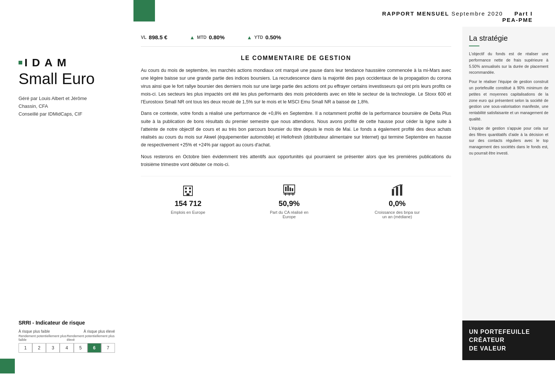 Image resolution: width=555 pixels, height=392 pixels. What do you see at coordinates (509, 141) in the screenshot?
I see `strategy-p3: L'équipe de gestion s'appuie pour cela s…` at bounding box center [509, 141].